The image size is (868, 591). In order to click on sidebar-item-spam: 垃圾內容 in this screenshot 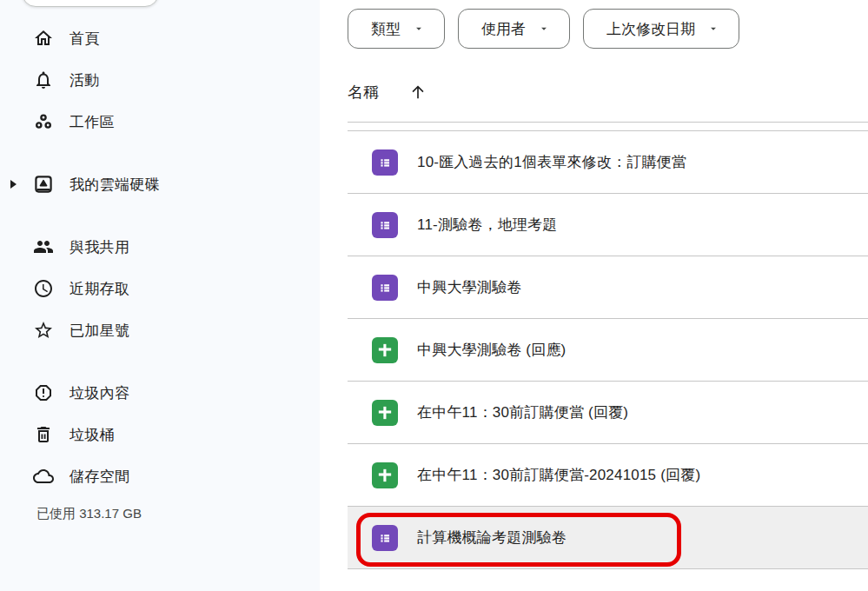, I will do `click(160, 393)`.